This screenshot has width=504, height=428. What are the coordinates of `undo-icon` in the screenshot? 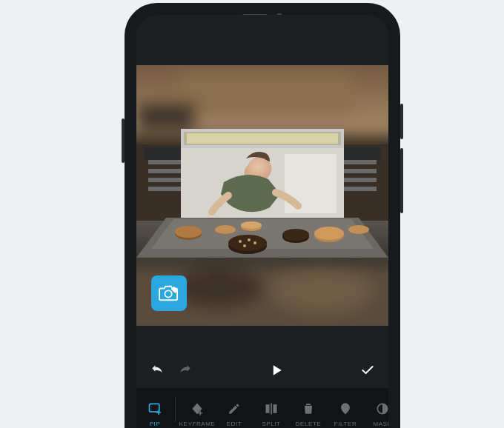 It's located at (157, 370).